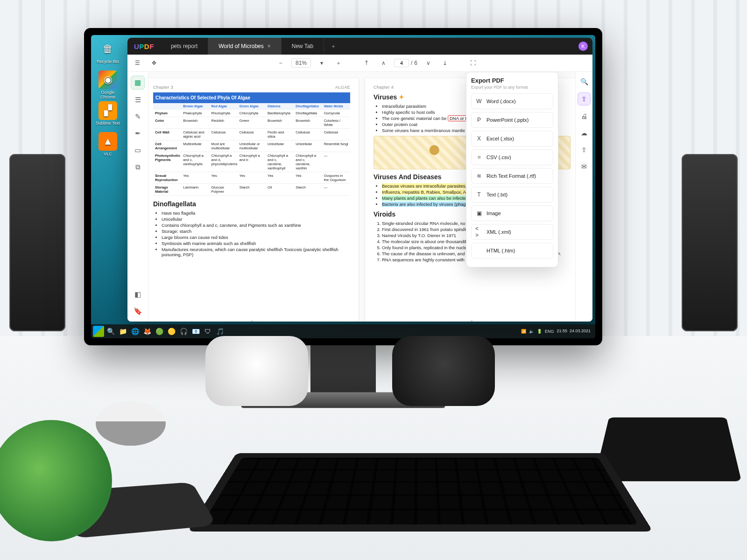 The height and width of the screenshot is (560, 747). What do you see at coordinates (500, 251) in the screenshot?
I see `export-format-label: HTML (.htm)` at bounding box center [500, 251].